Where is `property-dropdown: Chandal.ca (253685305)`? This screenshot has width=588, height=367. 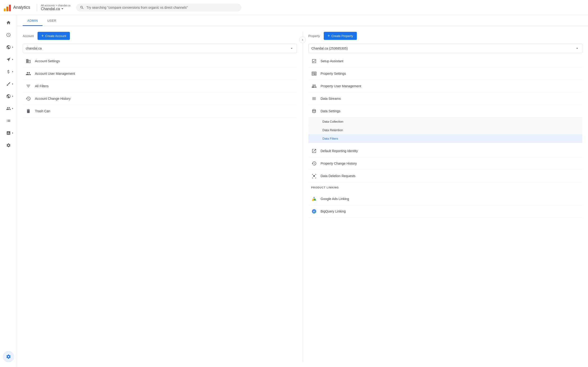 property-dropdown: Chandal.ca (253685305) is located at coordinates (446, 49).